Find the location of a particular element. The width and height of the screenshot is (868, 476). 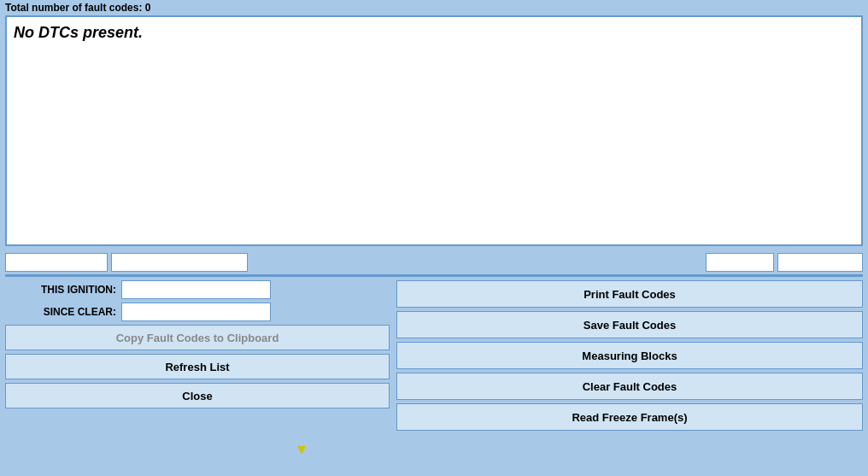

since-clear-row: SINCE CLEAR: is located at coordinates (197, 312).